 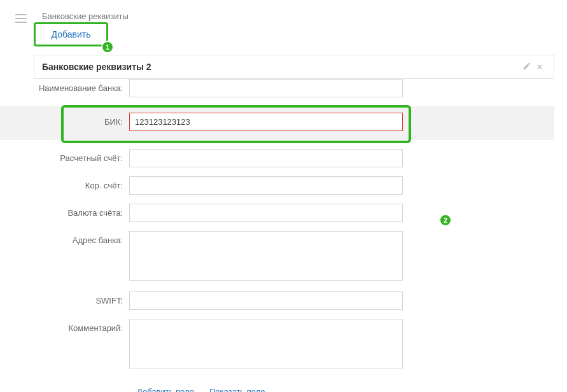 I want to click on input-currency, so click(x=266, y=213).